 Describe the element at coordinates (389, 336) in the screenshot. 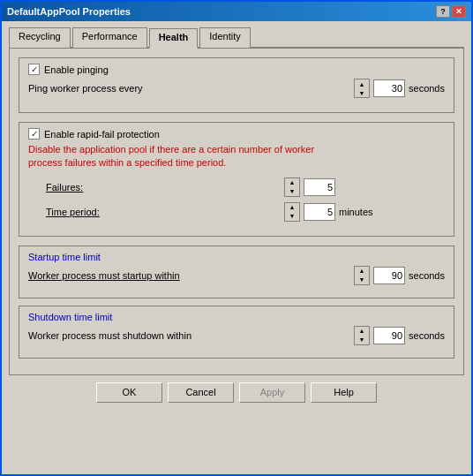

I see `shutdown-input` at that location.